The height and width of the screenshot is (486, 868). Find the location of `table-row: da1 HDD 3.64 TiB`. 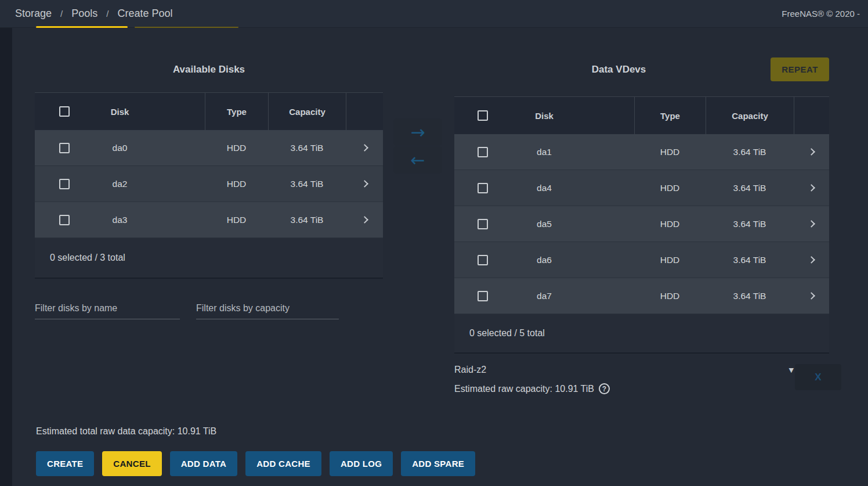

table-row: da1 HDD 3.64 TiB is located at coordinates (642, 152).